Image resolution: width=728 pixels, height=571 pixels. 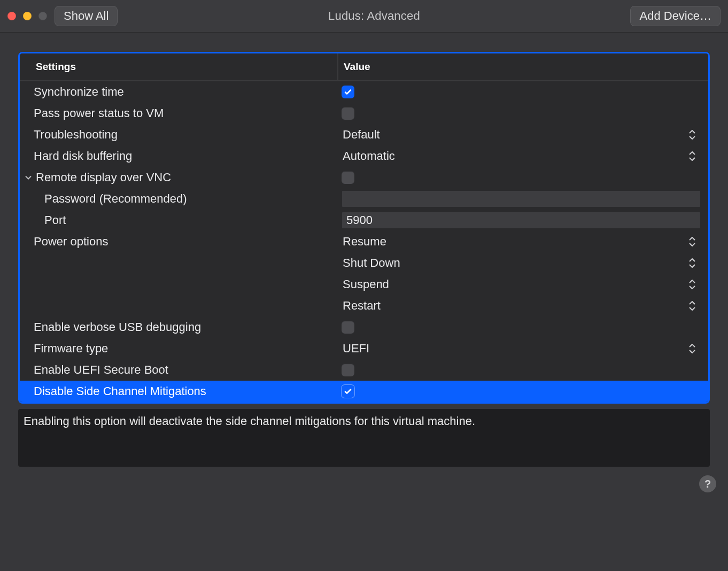 I want to click on label-uefi-secure-boot: Enable UEFI Secure Boot, so click(x=101, y=370).